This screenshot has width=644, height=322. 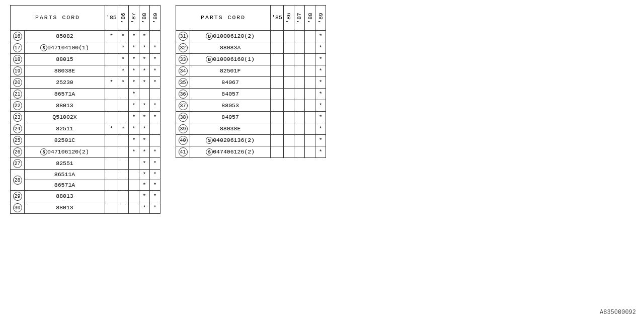 What do you see at coordinates (183, 129) in the screenshot?
I see `part-number: 39` at bounding box center [183, 129].